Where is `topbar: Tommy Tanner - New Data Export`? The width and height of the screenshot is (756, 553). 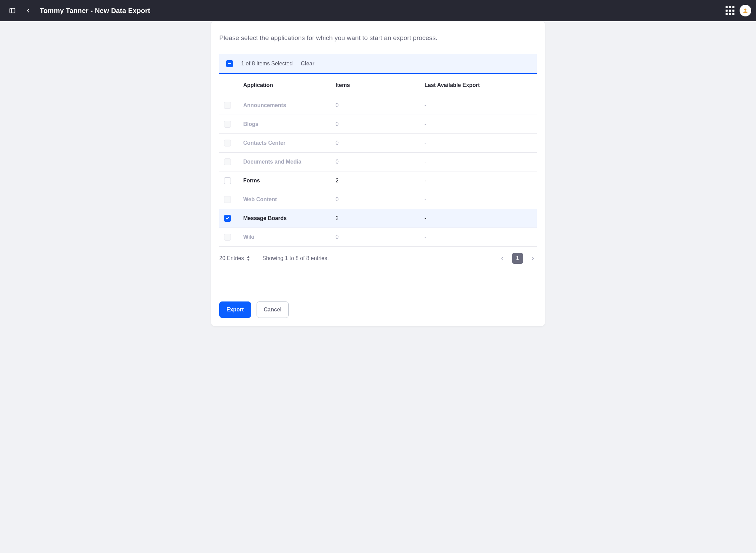 topbar: Tommy Tanner - New Data Export is located at coordinates (378, 11).